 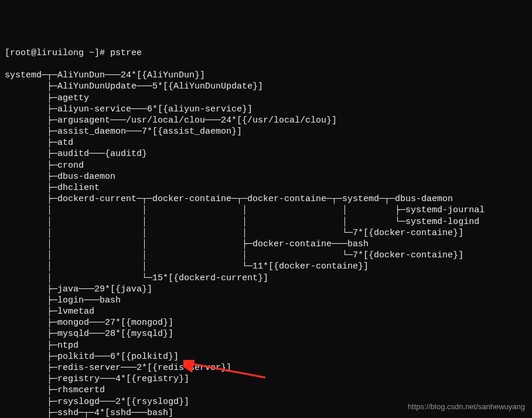 What do you see at coordinates (266, 379) in the screenshot?
I see `pstree-line: ├─registry───4*[{registry}]` at bounding box center [266, 379].